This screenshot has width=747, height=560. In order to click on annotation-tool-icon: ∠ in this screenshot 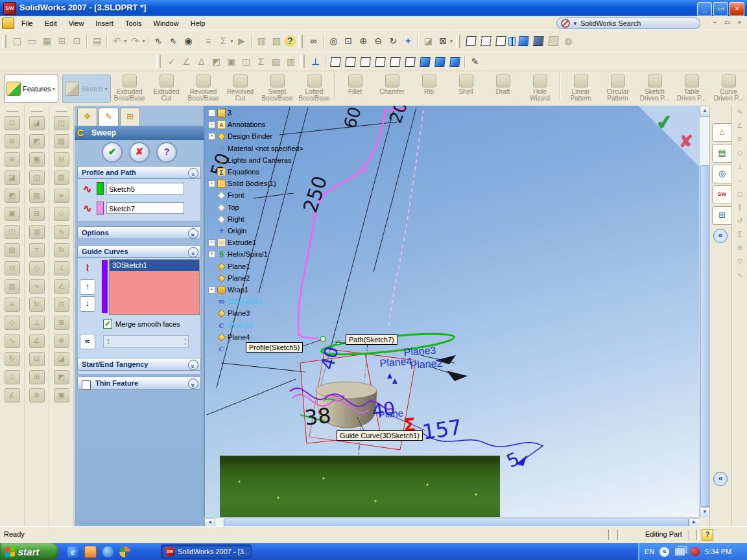, I will do `click(740, 126)`.